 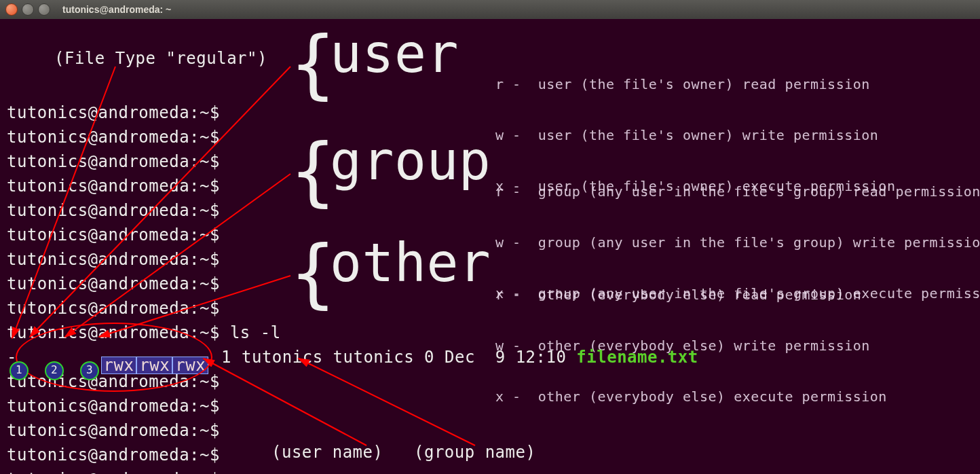 What do you see at coordinates (12, 10) in the screenshot?
I see `window-close-button` at bounding box center [12, 10].